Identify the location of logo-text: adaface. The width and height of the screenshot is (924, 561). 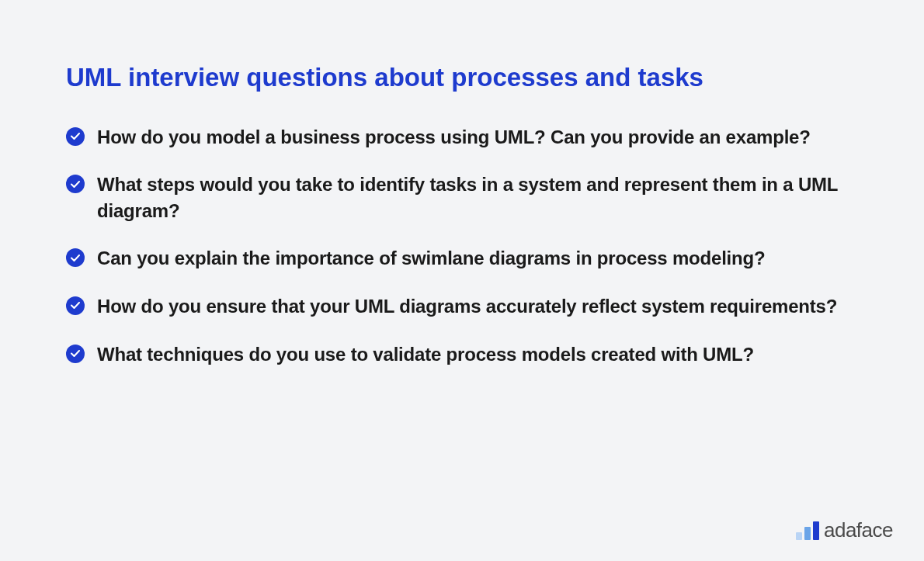
(859, 531).